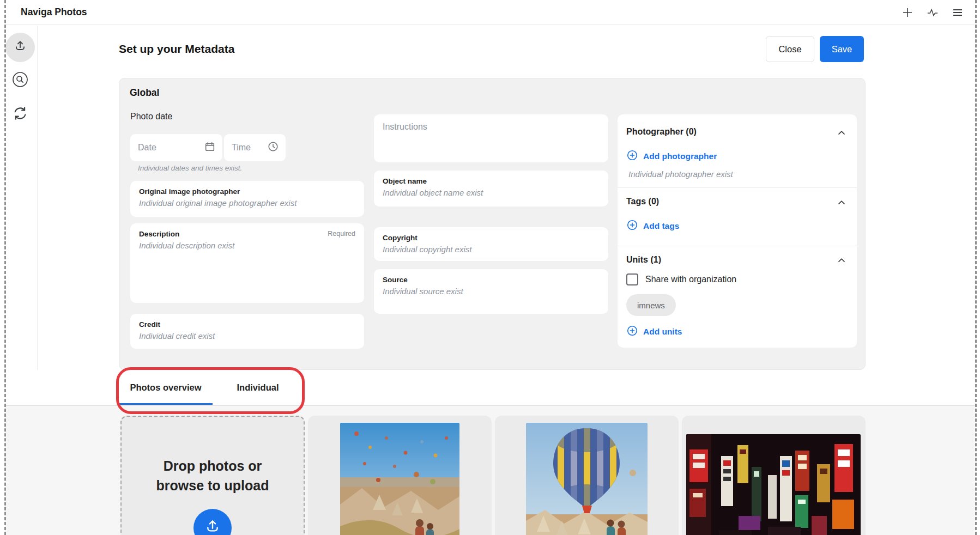 This screenshot has height=535, width=980. Describe the element at coordinates (247, 192) in the screenshot. I see `original-photographer-label: Original image photographer` at that location.